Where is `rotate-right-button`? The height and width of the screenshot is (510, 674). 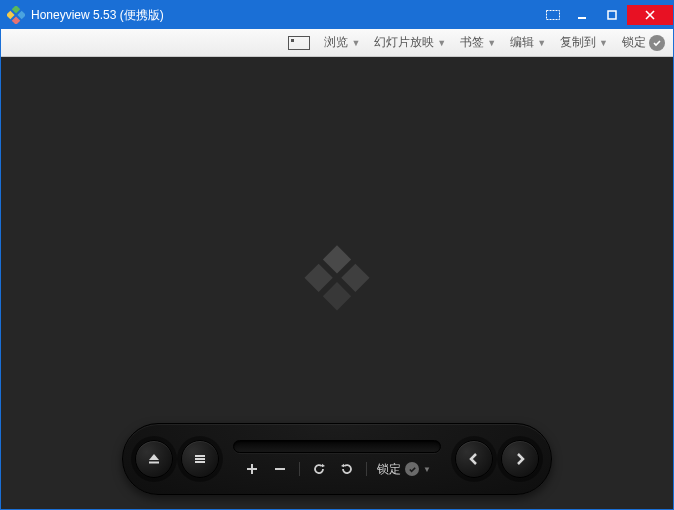
rotate-right-button is located at coordinates (347, 469).